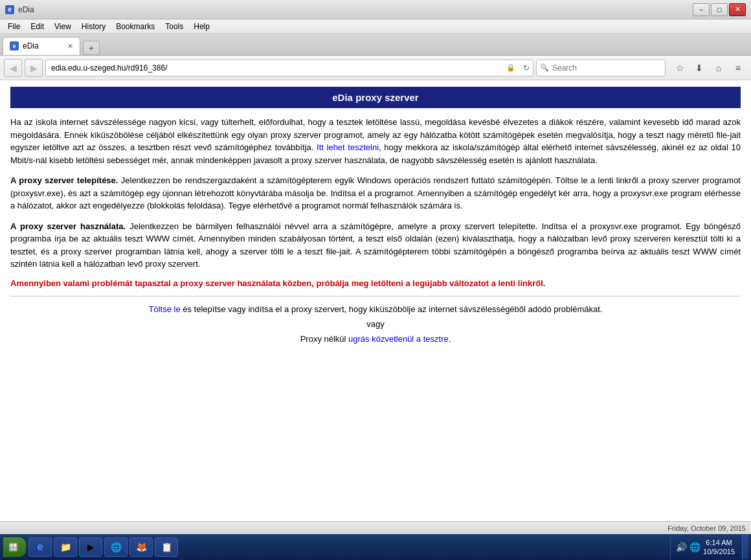 Image resolution: width=751 pixels, height=560 pixels. I want to click on media-icon: ▶, so click(91, 547).